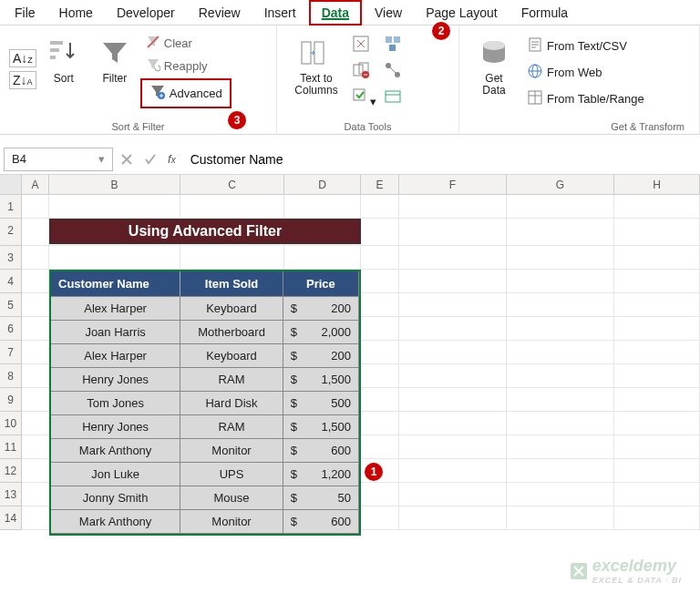 The image size is (700, 603). I want to click on cell-price: $50, so click(321, 498).